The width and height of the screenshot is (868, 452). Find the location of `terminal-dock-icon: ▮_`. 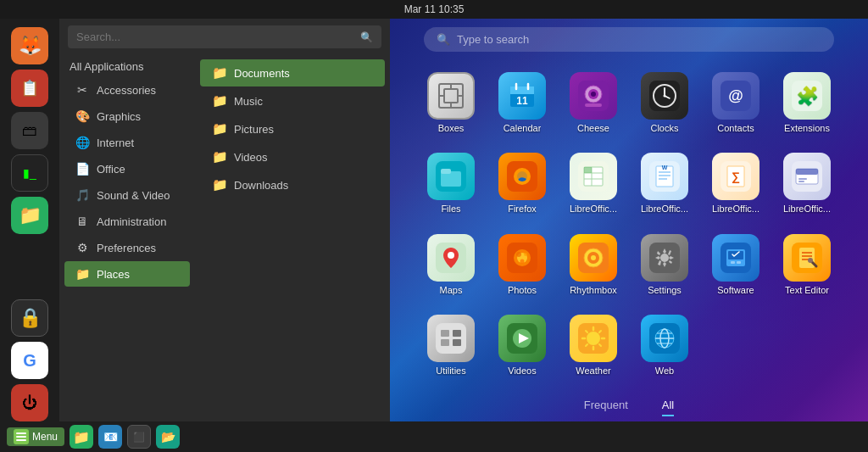

terminal-dock-icon: ▮_ is located at coordinates (30, 173).